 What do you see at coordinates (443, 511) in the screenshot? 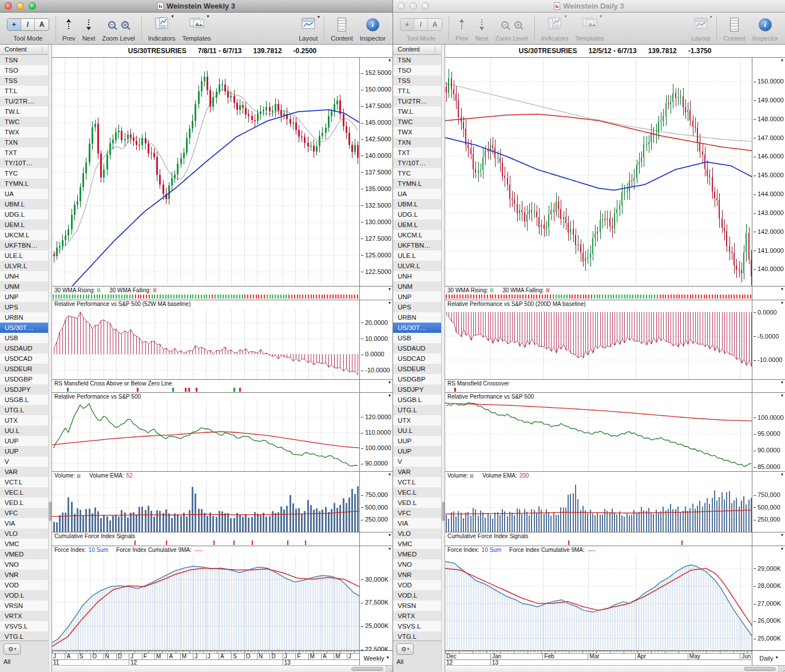
I see `sidebar-scrollbar-thumb` at bounding box center [443, 511].